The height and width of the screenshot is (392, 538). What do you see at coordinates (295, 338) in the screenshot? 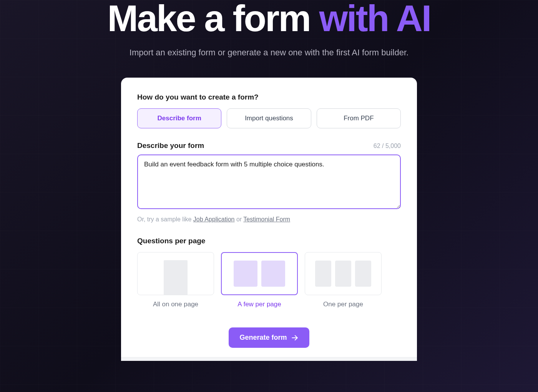
I see `arrow-right-icon` at bounding box center [295, 338].